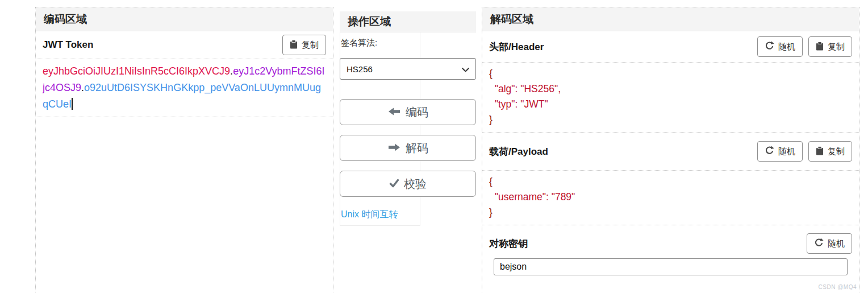 The height and width of the screenshot is (293, 868). What do you see at coordinates (408, 43) in the screenshot?
I see `algorithm-label: 签名算法:` at bounding box center [408, 43].